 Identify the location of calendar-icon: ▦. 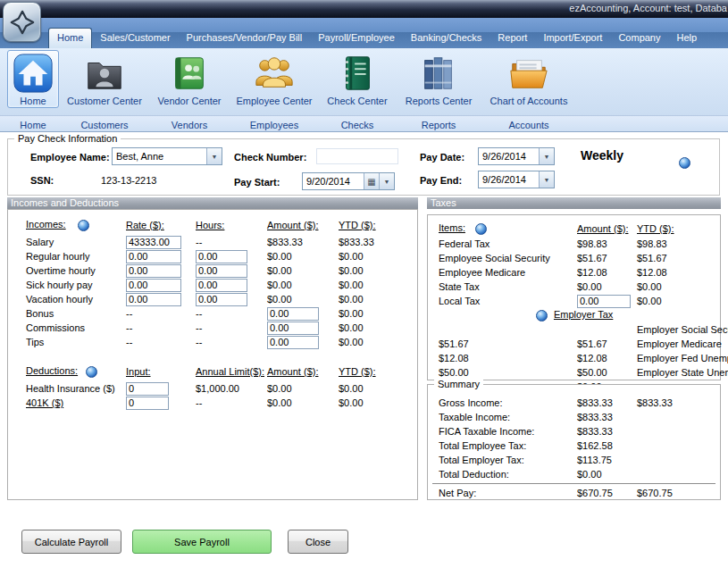
(372, 181).